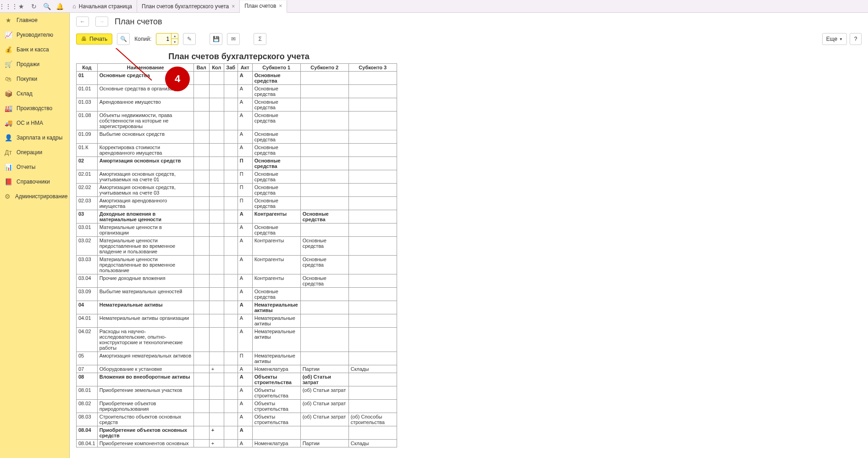 The width and height of the screenshot is (868, 458). What do you see at coordinates (103, 6) in the screenshot?
I see `tab: ⌂Начальная страница` at bounding box center [103, 6].